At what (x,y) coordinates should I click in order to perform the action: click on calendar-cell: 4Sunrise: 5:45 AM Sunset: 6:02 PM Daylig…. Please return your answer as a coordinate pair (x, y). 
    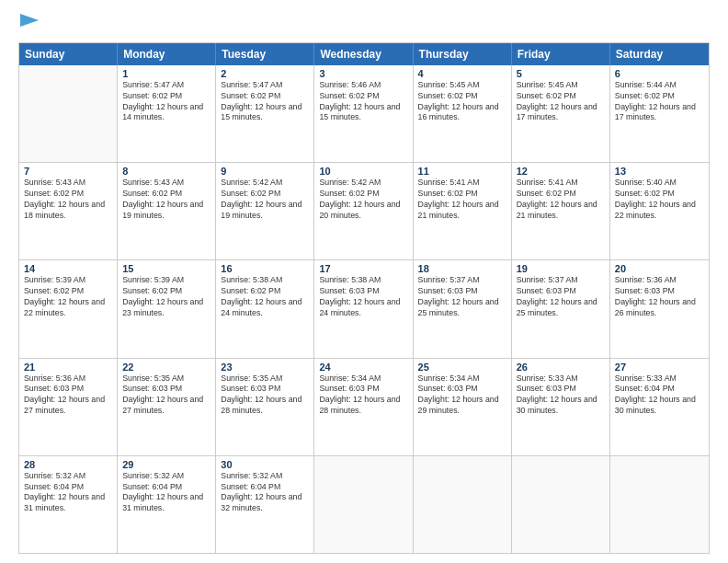
    Looking at the image, I should click on (463, 114).